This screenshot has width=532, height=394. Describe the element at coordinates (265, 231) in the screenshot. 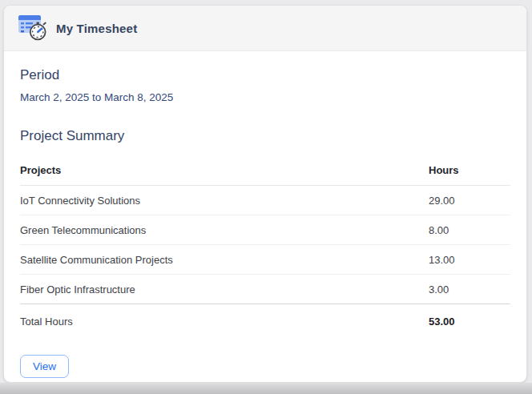

I see `table-row: Green Telecommunications 8.00` at that location.